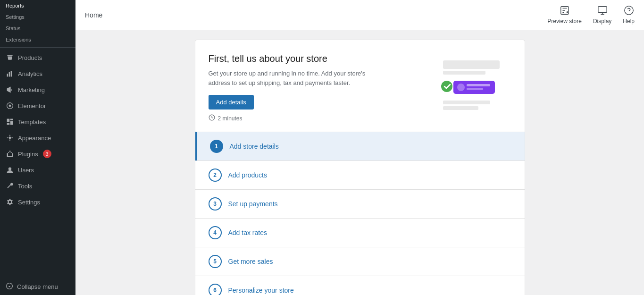 The image size is (644, 295). I want to click on products-icon, so click(10, 58).